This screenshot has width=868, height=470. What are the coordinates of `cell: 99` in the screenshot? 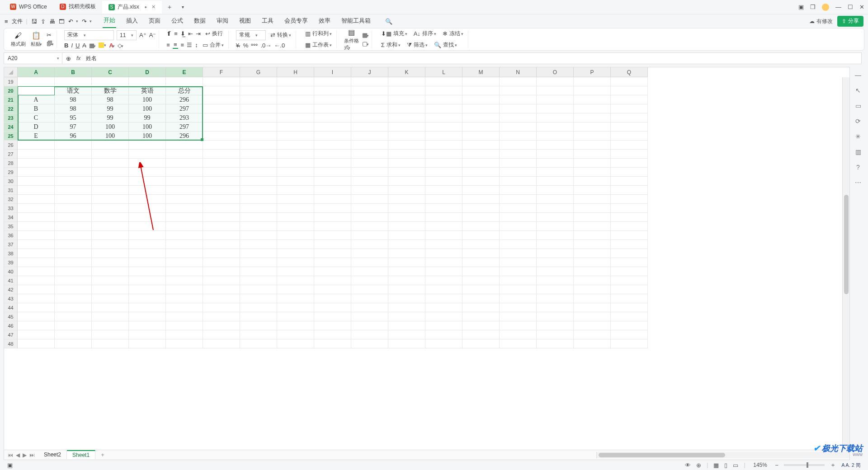 It's located at (110, 118).